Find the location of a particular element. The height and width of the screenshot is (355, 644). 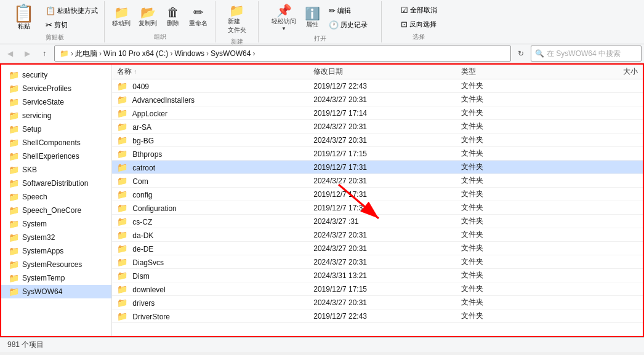

path-windows: Windows is located at coordinates (190, 54).